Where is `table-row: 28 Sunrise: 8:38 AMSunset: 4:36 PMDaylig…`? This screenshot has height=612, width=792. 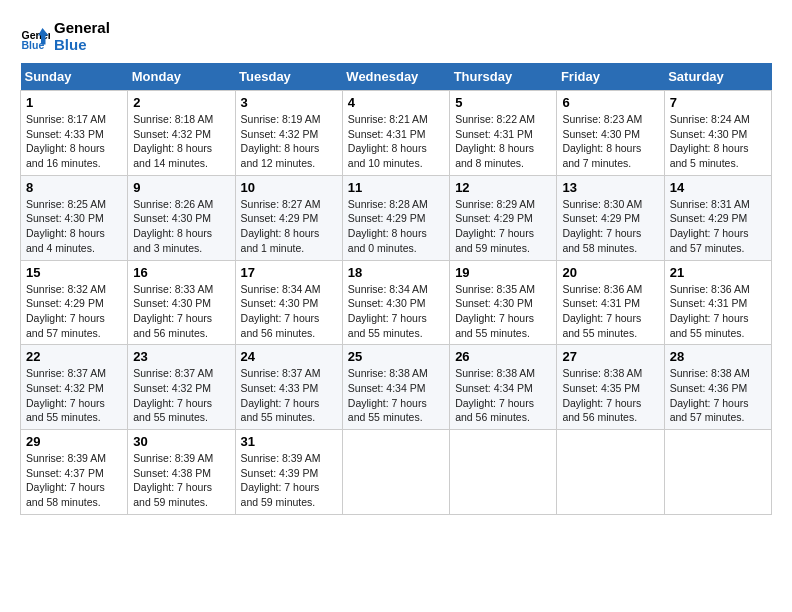 table-row: 28 Sunrise: 8:38 AMSunset: 4:36 PMDaylig… is located at coordinates (718, 388).